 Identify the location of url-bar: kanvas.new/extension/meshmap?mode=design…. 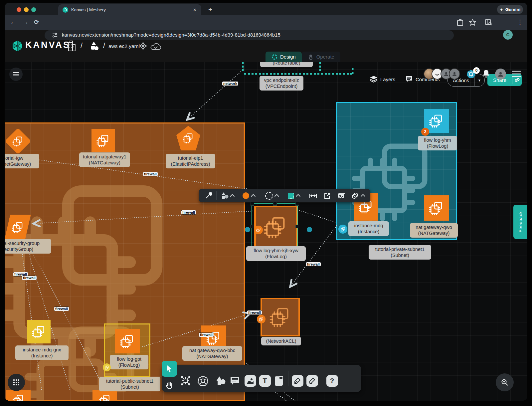
(249, 35).